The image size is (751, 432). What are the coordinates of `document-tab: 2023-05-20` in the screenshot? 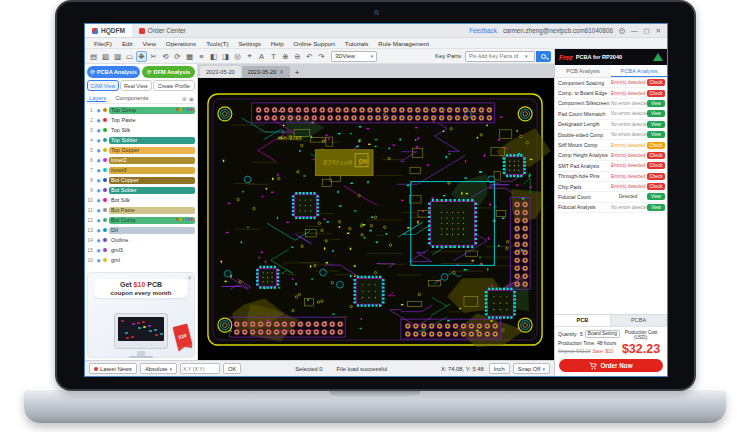 It's located at (220, 72).